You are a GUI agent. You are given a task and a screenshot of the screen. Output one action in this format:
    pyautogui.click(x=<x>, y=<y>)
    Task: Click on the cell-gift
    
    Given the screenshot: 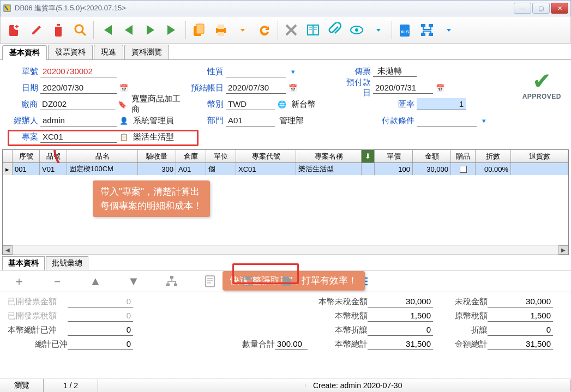 What is the action you would take?
    pyautogui.click(x=464, y=169)
    